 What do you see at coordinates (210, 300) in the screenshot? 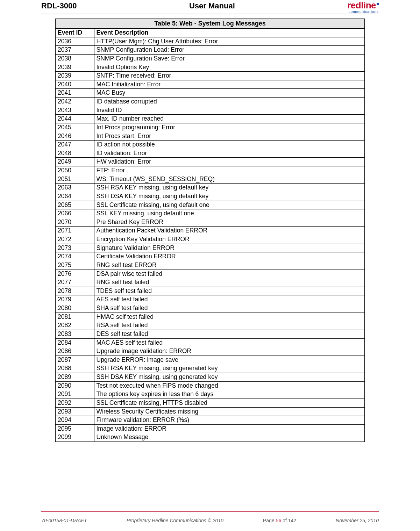
I see `table-row: 2079AES self test failed` at bounding box center [210, 300].